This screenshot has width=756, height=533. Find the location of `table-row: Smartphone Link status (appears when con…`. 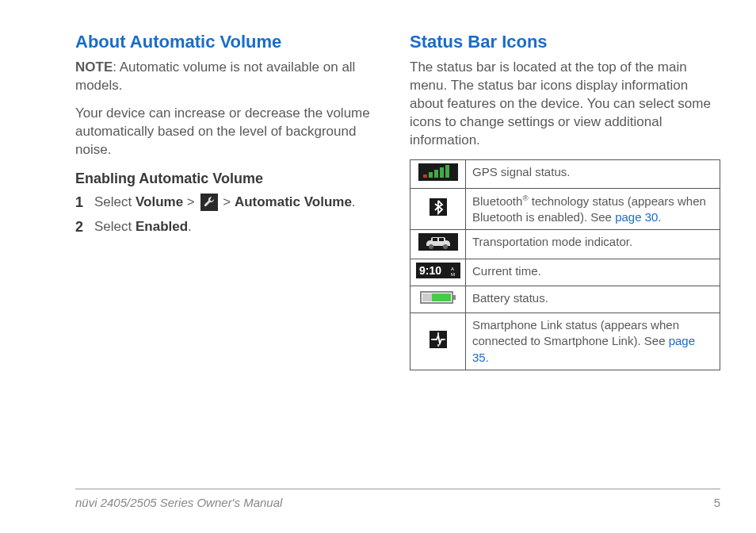

table-row: Smartphone Link status (appears when con… is located at coordinates (566, 342).